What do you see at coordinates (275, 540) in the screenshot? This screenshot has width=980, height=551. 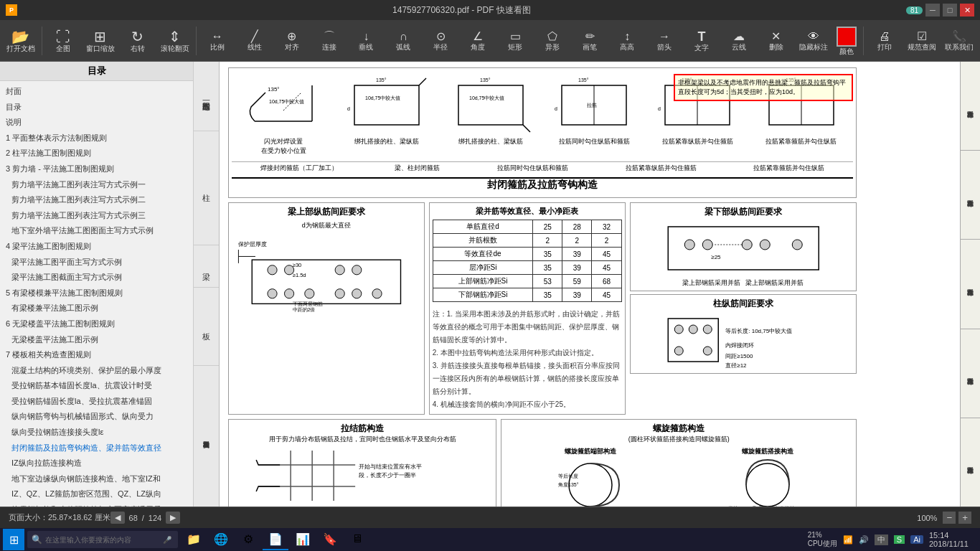 I see `taskbar-pdf-app: 📄` at bounding box center [275, 540].